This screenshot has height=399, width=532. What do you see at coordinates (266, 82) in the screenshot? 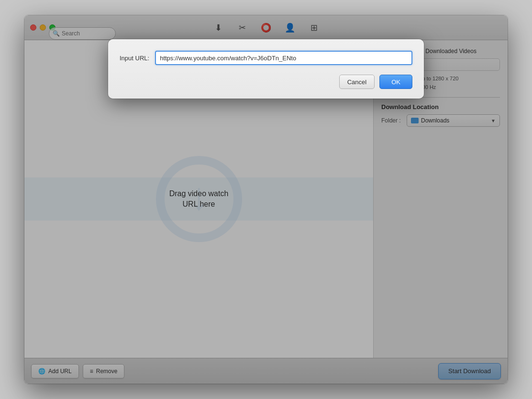
I see `dialog-buttons: Cancel OK` at bounding box center [266, 82].